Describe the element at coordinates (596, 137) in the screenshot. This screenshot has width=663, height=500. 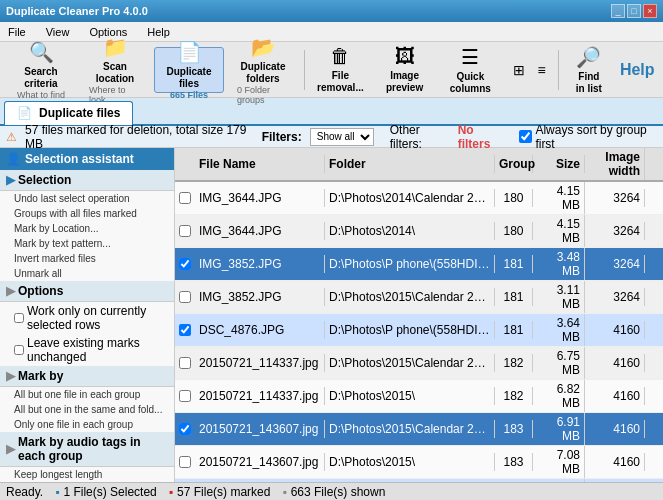
I see `always-sort-text: Always sort by group first` at that location.